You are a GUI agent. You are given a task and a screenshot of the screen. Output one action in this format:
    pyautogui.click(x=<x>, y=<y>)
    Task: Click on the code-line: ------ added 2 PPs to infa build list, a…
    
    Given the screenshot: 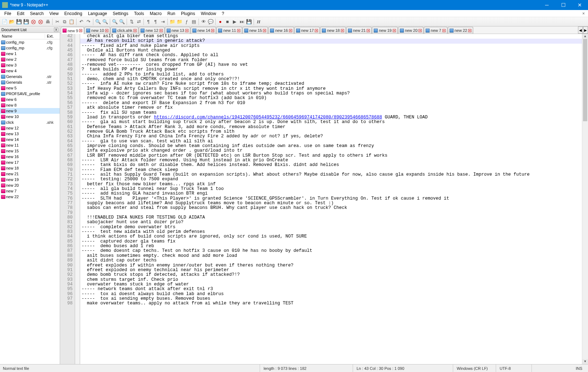 What is the action you would take?
    pyautogui.click(x=331, y=74)
    